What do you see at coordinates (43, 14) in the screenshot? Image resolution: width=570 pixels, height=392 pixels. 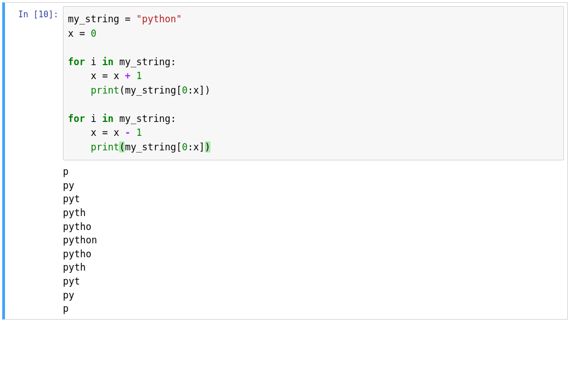 I see `execution-count: 10` at bounding box center [43, 14].